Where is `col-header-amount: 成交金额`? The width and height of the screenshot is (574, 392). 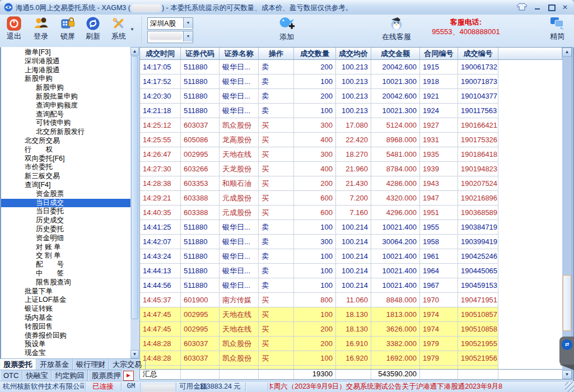
col-header-amount: 成交金额 is located at coordinates (395, 54).